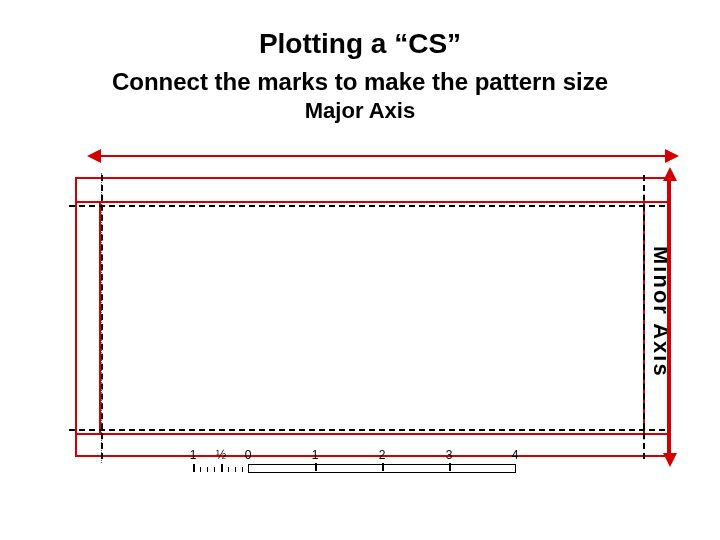 The height and width of the screenshot is (540, 720). Describe the element at coordinates (220, 468) in the screenshot. I see `ruler-left-section` at that location.